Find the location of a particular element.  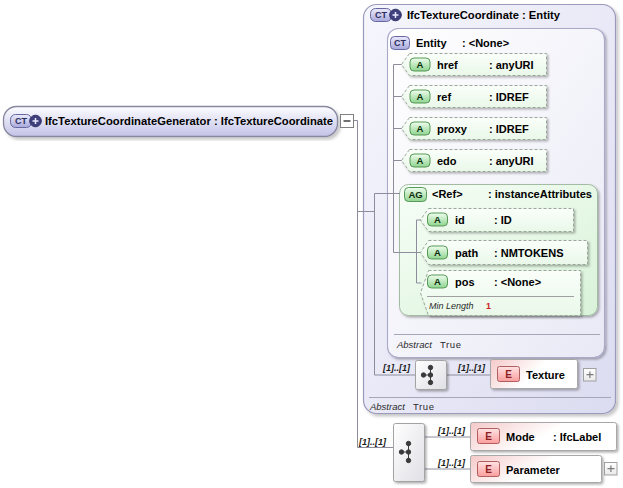

content-cardinality: [1]..[1] is located at coordinates (372, 442).